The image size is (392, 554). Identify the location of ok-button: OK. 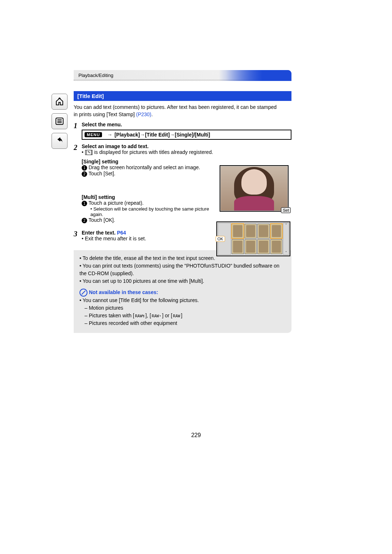
(220, 239).